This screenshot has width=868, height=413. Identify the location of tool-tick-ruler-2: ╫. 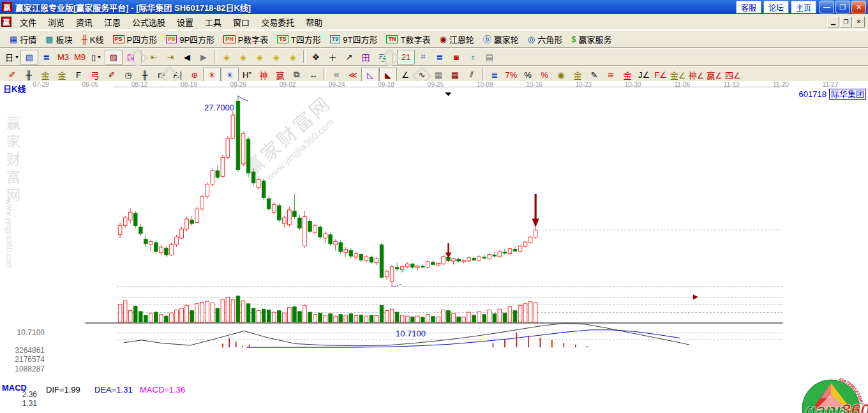
(145, 75).